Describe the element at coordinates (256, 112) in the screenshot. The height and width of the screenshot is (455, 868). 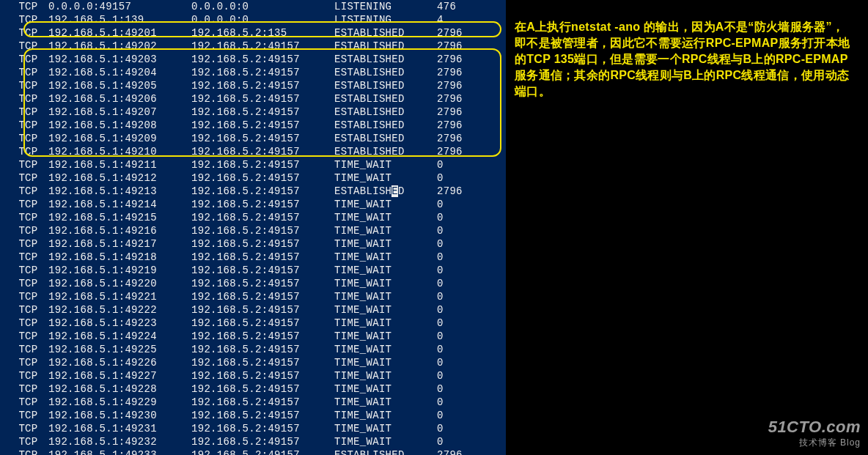
I see `netstat-row: TCP192.168.5.1:49207192.168.5.2:49157EST…` at that location.